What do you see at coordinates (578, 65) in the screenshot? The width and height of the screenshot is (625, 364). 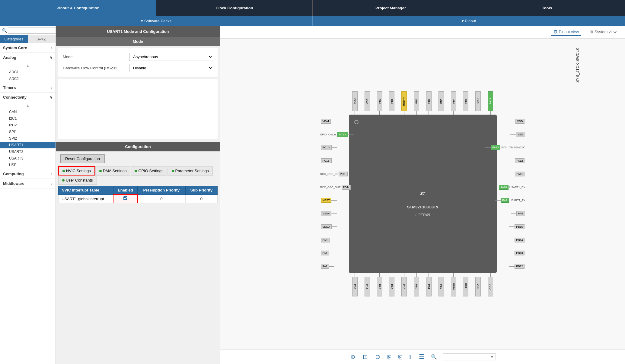 I see `top-vertical-label: SYS_JTCK-SWCLK` at bounding box center [578, 65].